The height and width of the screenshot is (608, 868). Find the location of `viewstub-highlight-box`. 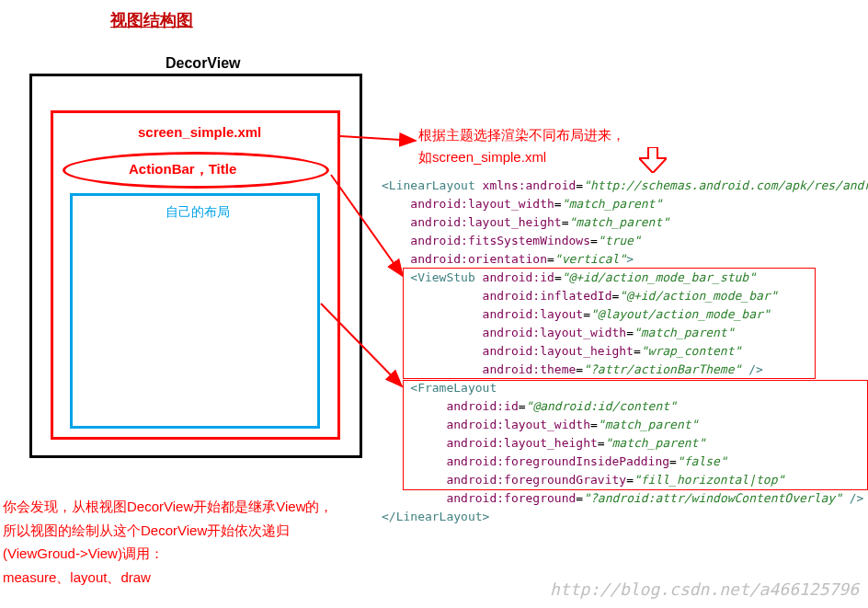

viewstub-highlight-box is located at coordinates (609, 324).